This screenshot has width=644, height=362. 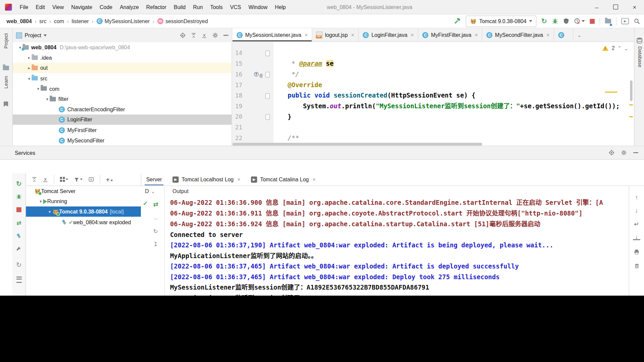 What do you see at coordinates (123, 21) in the screenshot?
I see `breadcrumb-item: CMySessionListener` at bounding box center [123, 21].